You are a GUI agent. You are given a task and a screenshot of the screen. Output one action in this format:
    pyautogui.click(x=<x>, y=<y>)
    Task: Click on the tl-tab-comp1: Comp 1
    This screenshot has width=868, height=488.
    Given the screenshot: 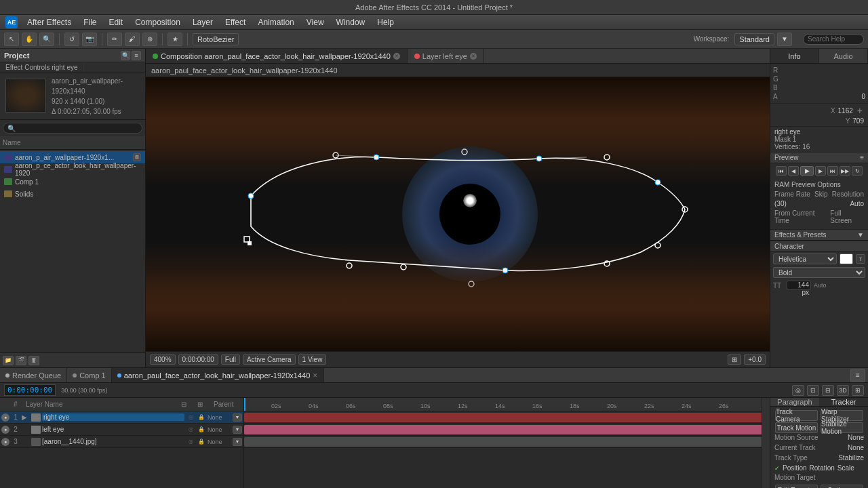 What is the action you would take?
    pyautogui.click(x=90, y=375)
    